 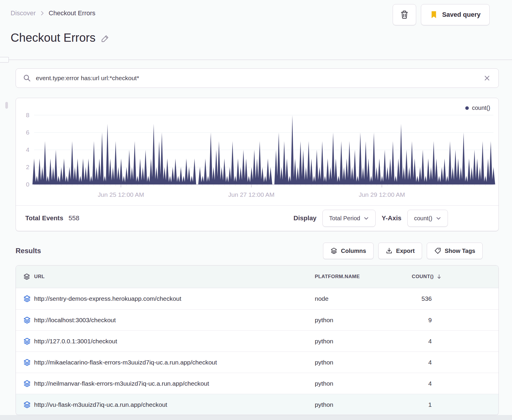 What do you see at coordinates (404, 15) in the screenshot?
I see `delete-query-button` at bounding box center [404, 15].